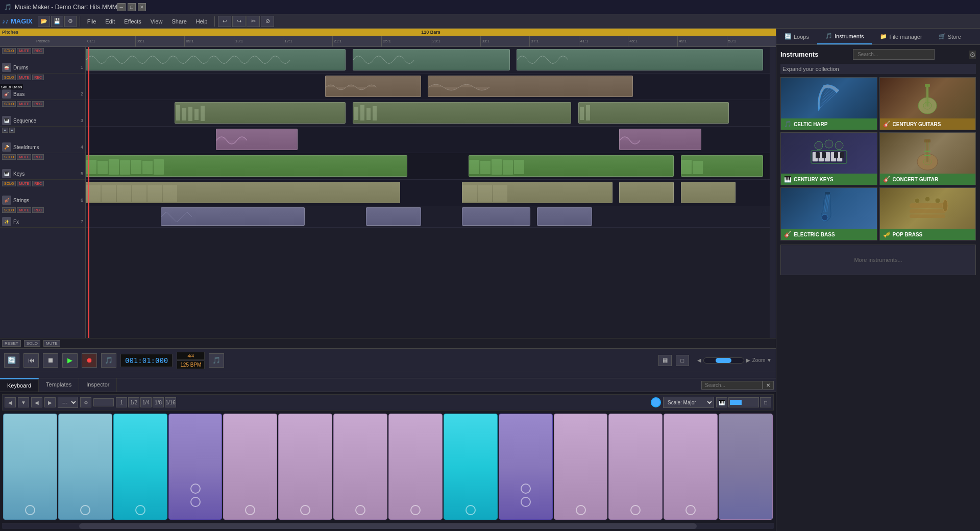 The width and height of the screenshot is (980, 531). Describe the element at coordinates (9, 184) in the screenshot. I see `strings-solo-btn: SOLO` at that location.